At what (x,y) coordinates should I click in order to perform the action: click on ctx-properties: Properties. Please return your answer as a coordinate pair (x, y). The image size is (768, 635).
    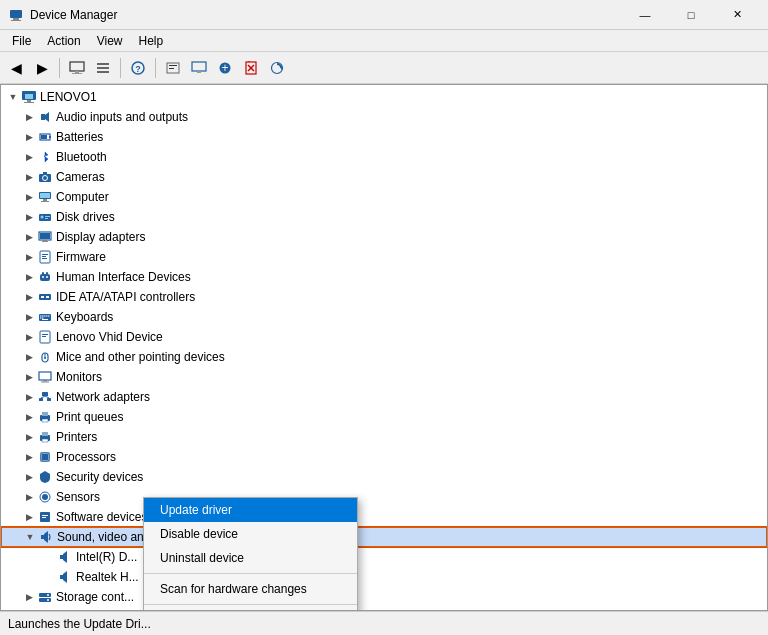
    Looking at the image, I should click on (250, 610).